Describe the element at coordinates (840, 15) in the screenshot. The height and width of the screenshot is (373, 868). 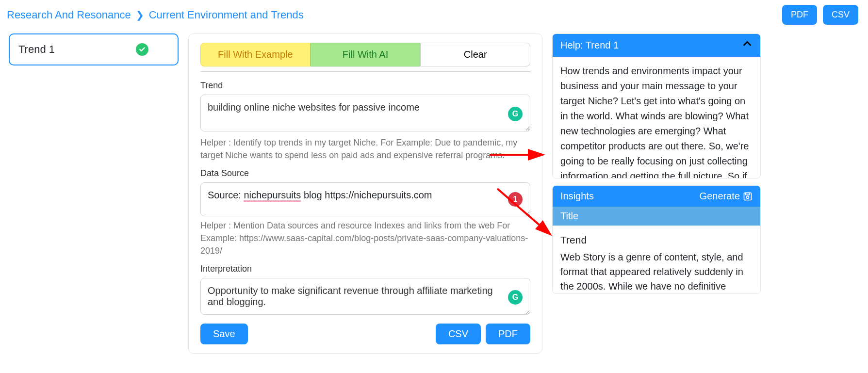
I see `export-csv-button: CSV` at that location.